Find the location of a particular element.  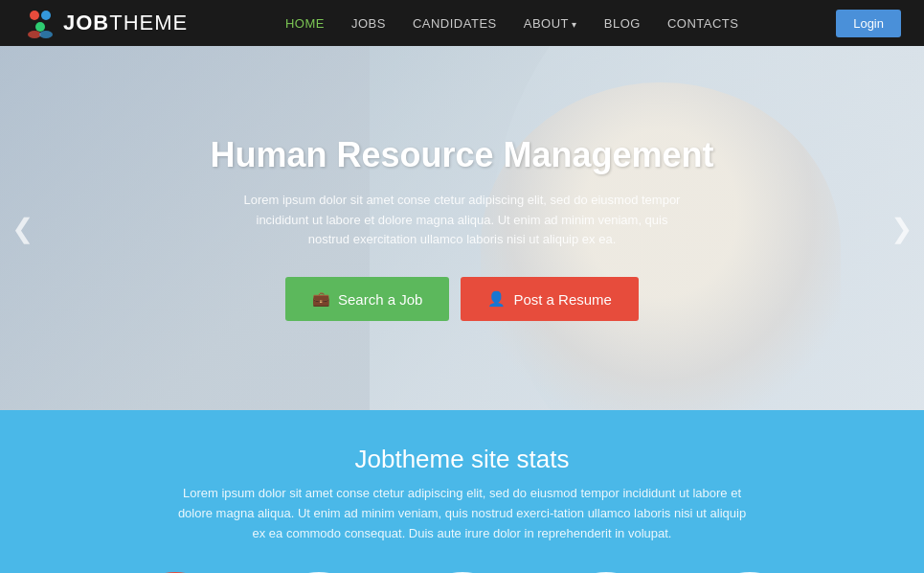

logo-job: JOB is located at coordinates (86, 23).